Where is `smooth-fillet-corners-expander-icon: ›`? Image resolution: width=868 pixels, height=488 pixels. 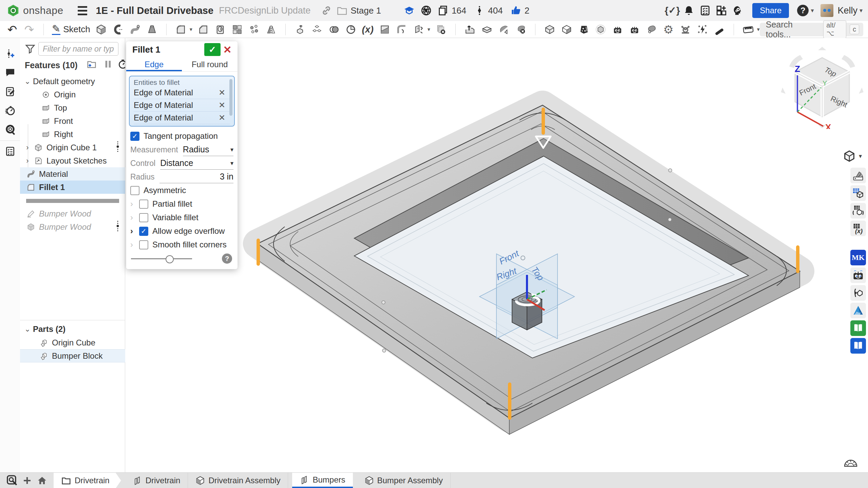 smooth-fillet-corners-expander-icon: › is located at coordinates (135, 245).